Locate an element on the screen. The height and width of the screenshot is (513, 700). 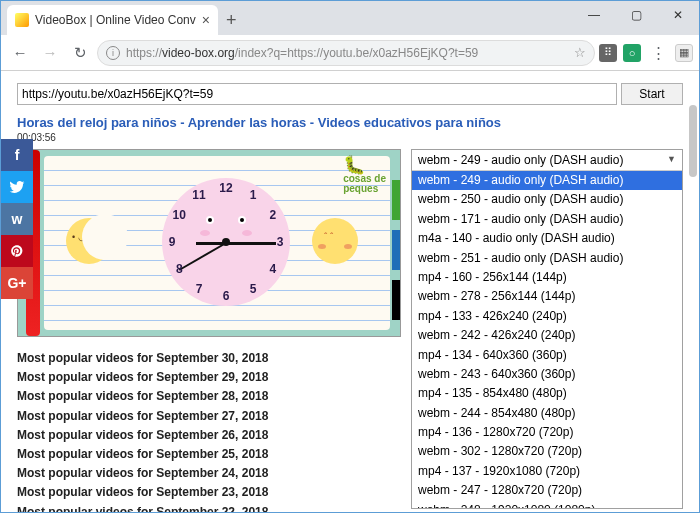
format-option: webm - 278 - 256x144 (144p) is located at coordinates (547, 296).